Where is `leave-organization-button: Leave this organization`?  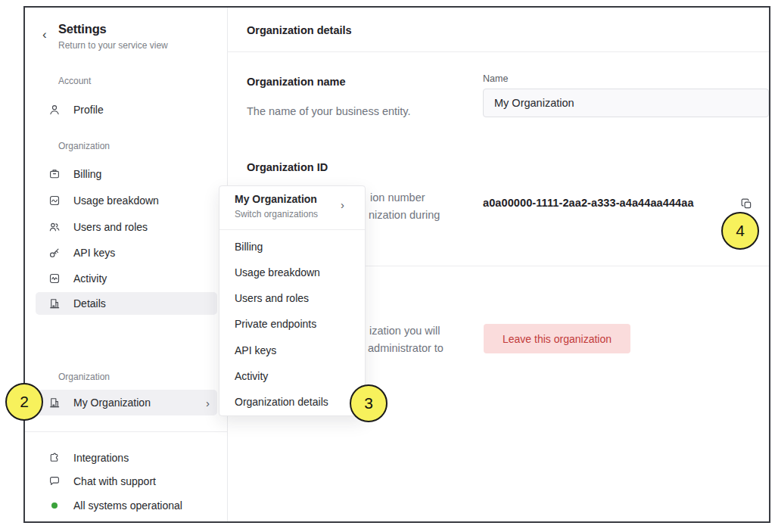
leave-organization-button: Leave this organization is located at coordinates (557, 339).